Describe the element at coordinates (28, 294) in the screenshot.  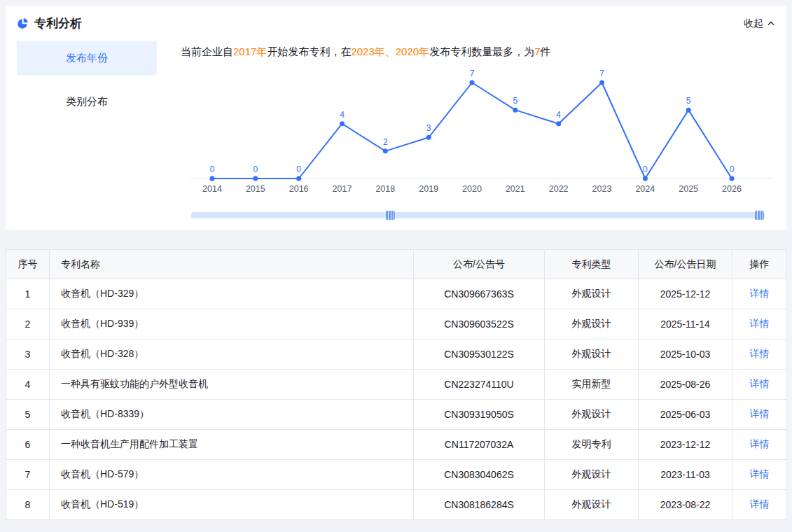
I see `cell-index: 1` at that location.